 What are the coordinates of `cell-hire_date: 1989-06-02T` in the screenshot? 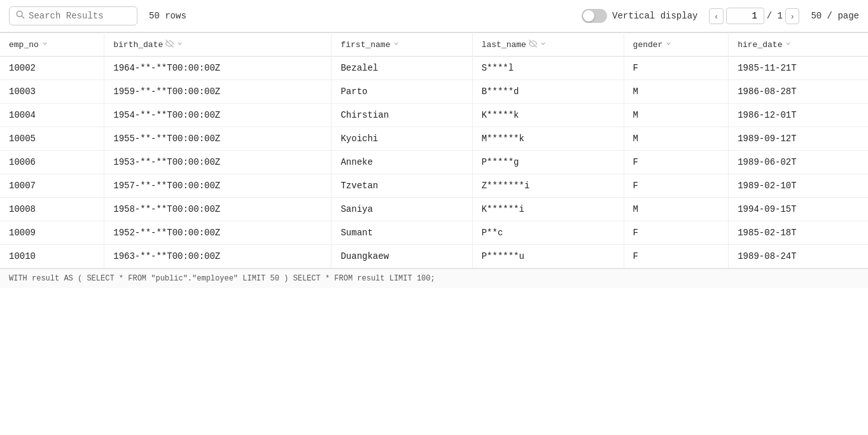 It's located at (798, 163).